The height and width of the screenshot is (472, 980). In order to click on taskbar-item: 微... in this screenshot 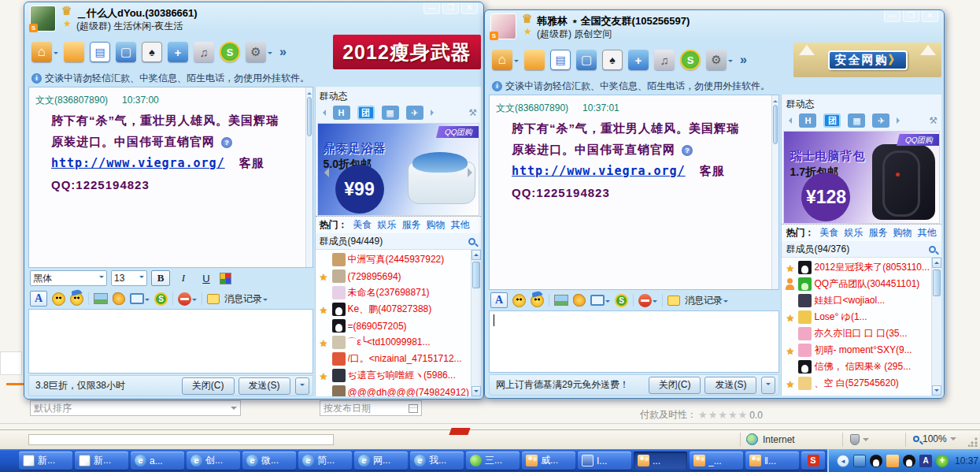, I will do `click(269, 460)`.